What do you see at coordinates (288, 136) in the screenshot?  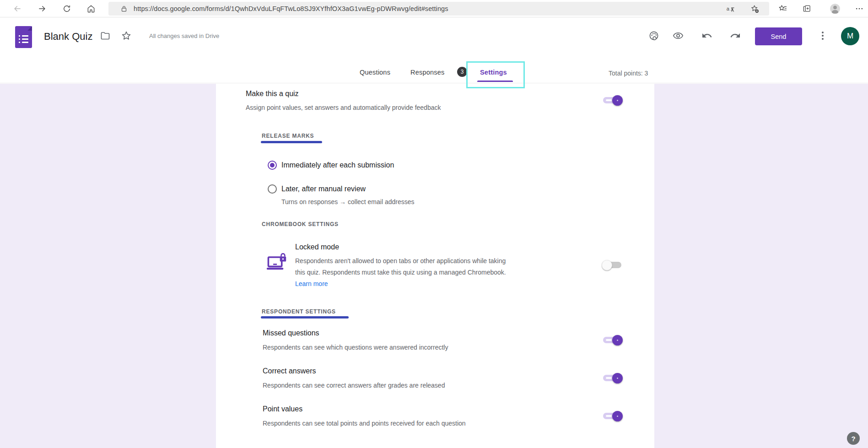 I see `release-marks-heading: RELEASE MARKS` at bounding box center [288, 136].